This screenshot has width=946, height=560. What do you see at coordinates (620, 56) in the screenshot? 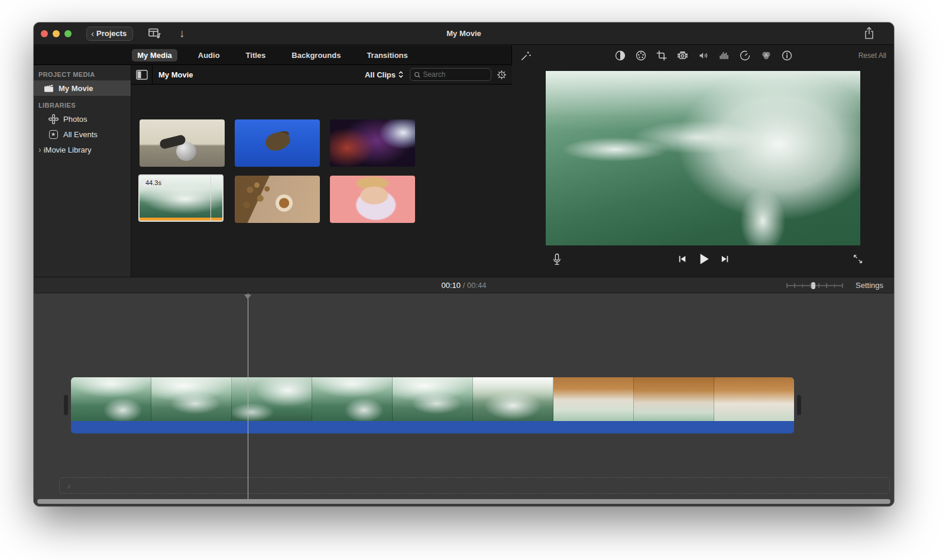
I see `color-balance-icon` at bounding box center [620, 56].